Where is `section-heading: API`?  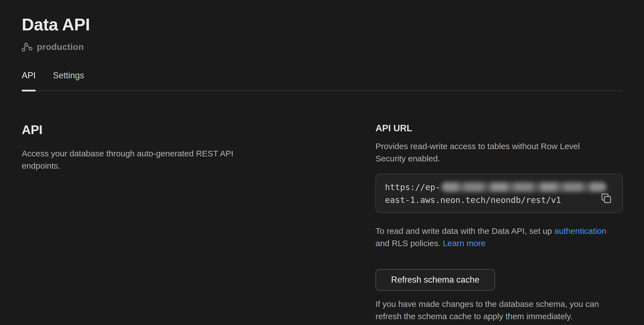
section-heading: API is located at coordinates (199, 130).